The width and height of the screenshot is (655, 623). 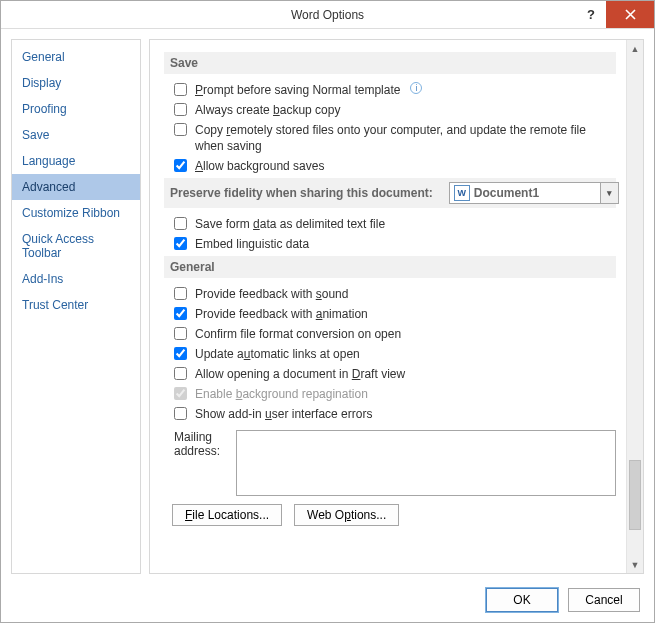 I want to click on general-option-row: Provide feedback with sound, so click(x=395, y=294).